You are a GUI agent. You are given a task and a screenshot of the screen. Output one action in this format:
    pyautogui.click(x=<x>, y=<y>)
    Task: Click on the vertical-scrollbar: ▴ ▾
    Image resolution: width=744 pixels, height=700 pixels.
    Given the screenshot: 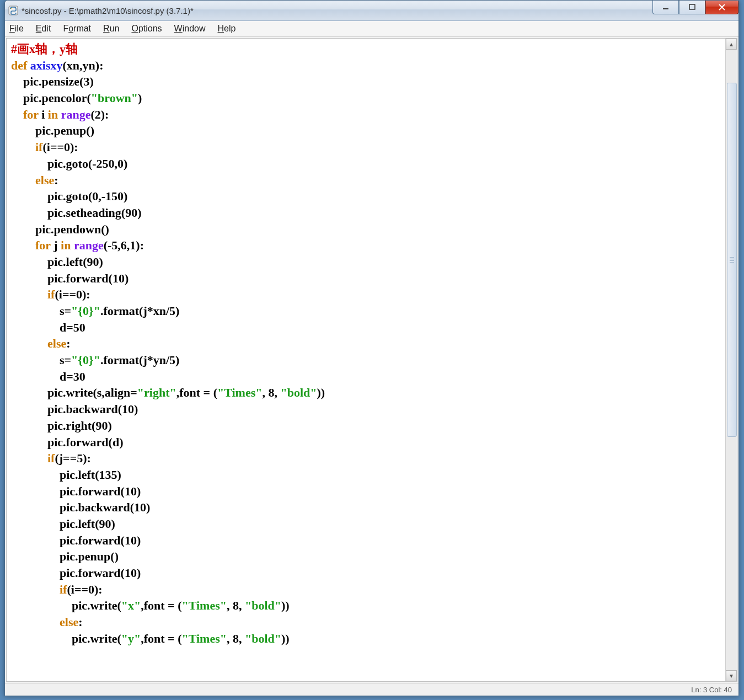 What is the action you would take?
    pyautogui.click(x=731, y=360)
    